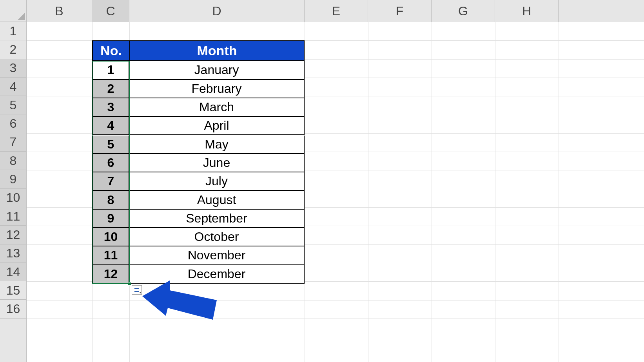  I want to click on cell-D14: December, so click(217, 274).